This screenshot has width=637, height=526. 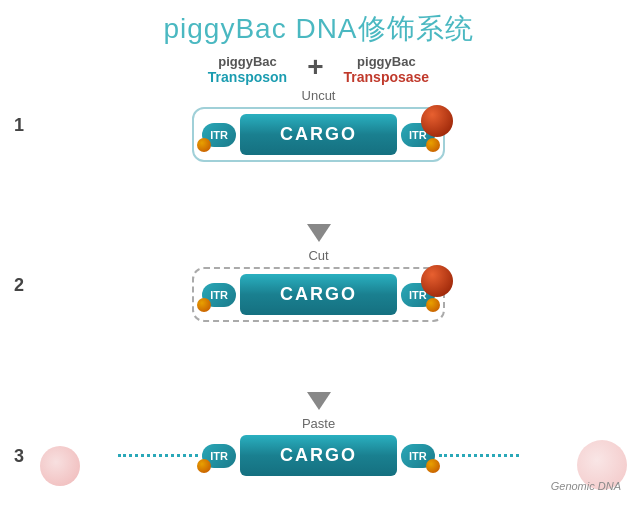 What do you see at coordinates (387, 62) in the screenshot?
I see `transposase-line1: piggyBac` at bounding box center [387, 62].